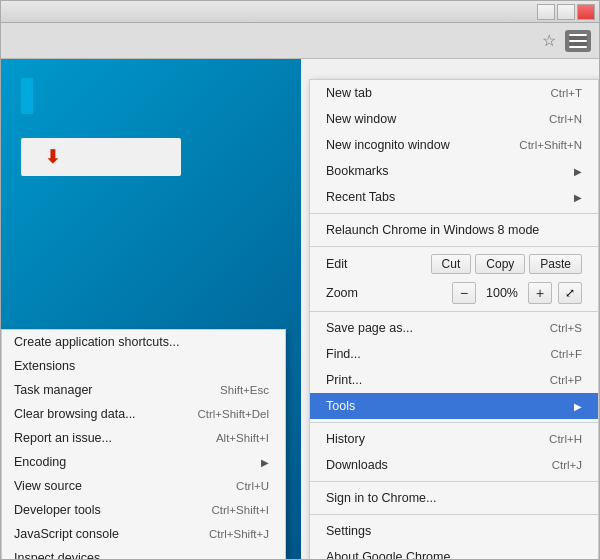  Describe the element at coordinates (454, 439) in the screenshot. I see `menu-item-history: HistoryCtrl+H` at that location.